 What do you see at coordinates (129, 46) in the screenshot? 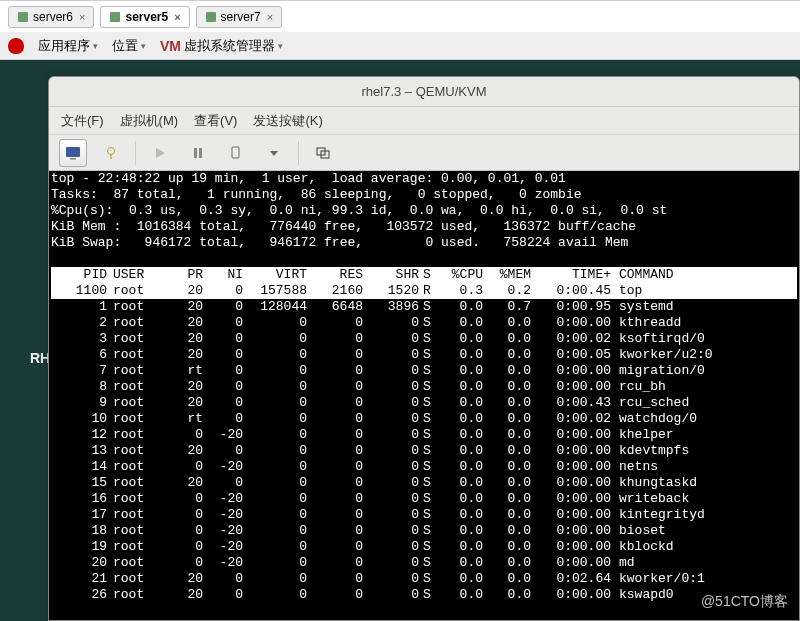
I see `menu-places: 位置▾` at bounding box center [129, 46].